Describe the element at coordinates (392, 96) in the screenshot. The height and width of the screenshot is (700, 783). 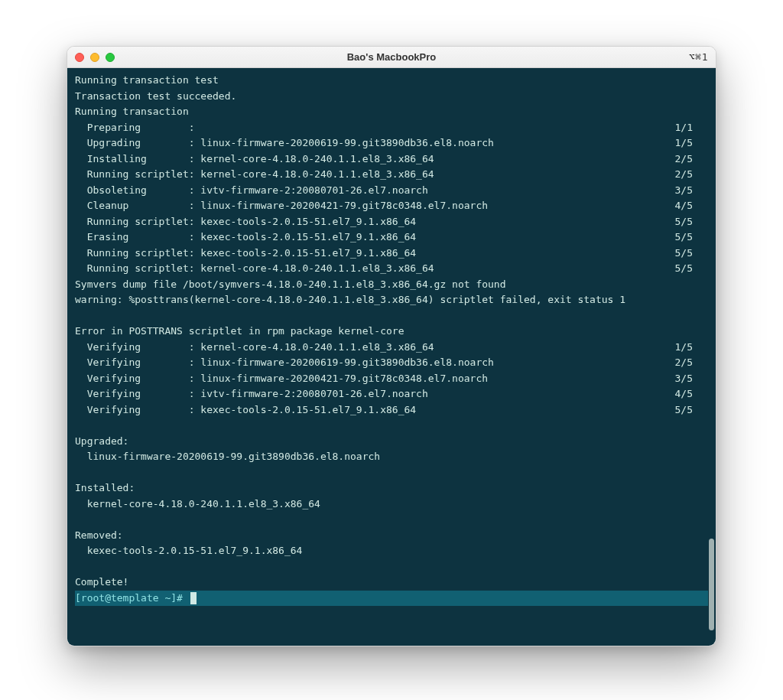
I see `header-line: Transaction test succeeded.` at that location.